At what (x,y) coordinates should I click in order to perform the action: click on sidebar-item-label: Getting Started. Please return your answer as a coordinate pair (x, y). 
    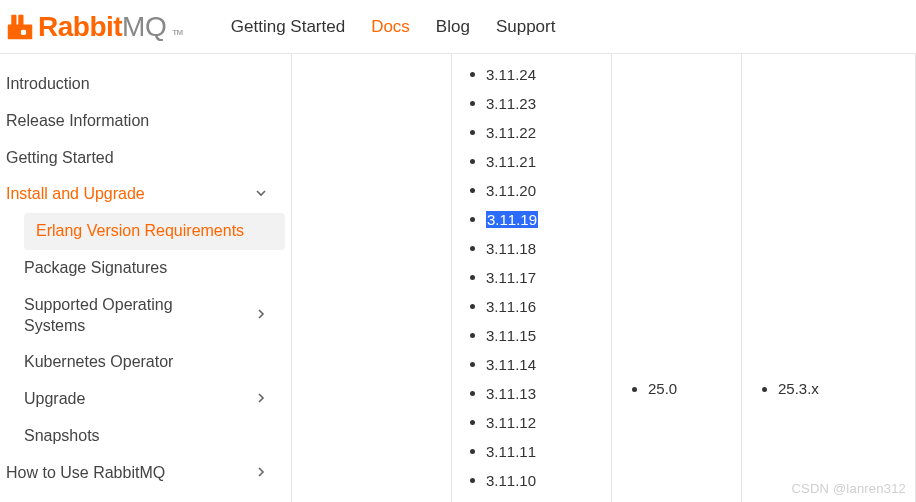
    Looking at the image, I should click on (60, 158).